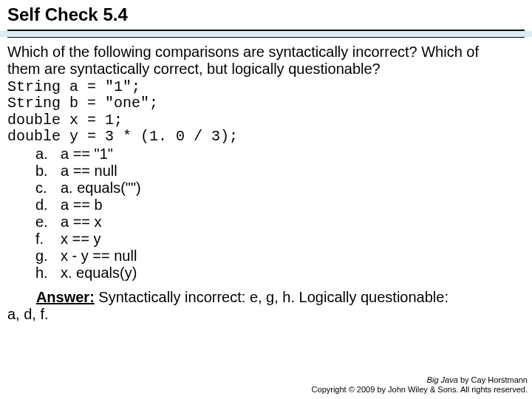  Describe the element at coordinates (65, 297) in the screenshot. I see `answer-label: Answer:` at that location.